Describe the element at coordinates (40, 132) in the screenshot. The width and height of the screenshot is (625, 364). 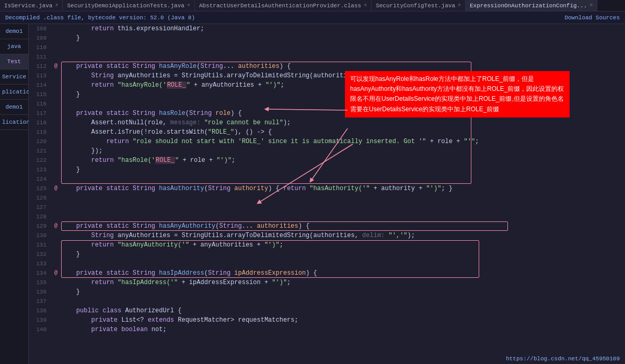
I see `line-num-119: 119` at that location.